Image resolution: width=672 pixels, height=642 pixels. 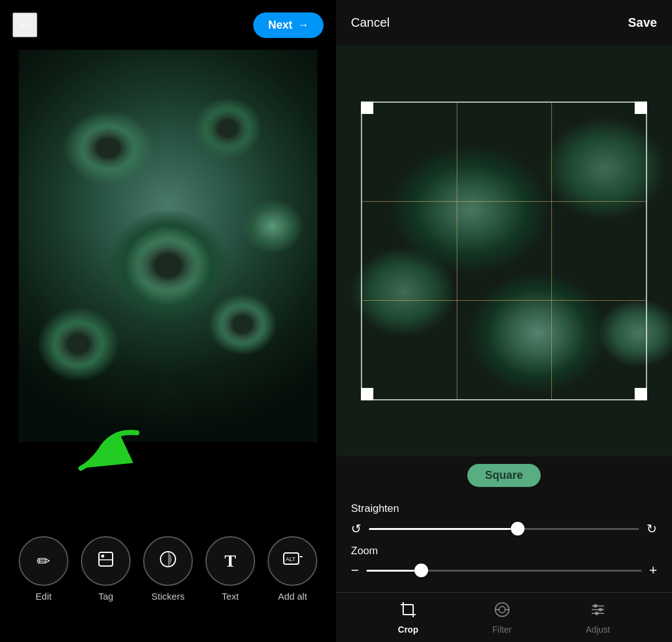 What do you see at coordinates (504, 617) in the screenshot?
I see `bottom-tab-bar: Crop Filter` at bounding box center [504, 617].